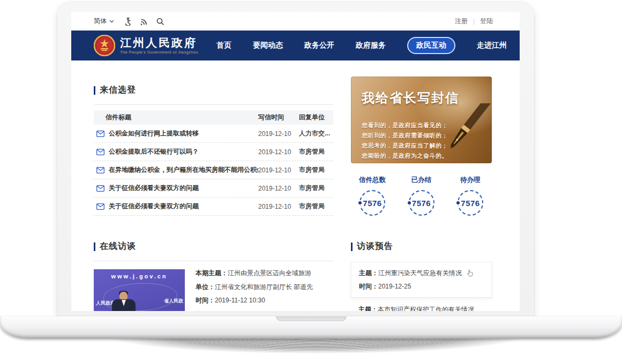 The width and height of the screenshot is (622, 364). I want to click on site-logo: 江州人民政府 The People's Government of Jiangz…, so click(146, 46).